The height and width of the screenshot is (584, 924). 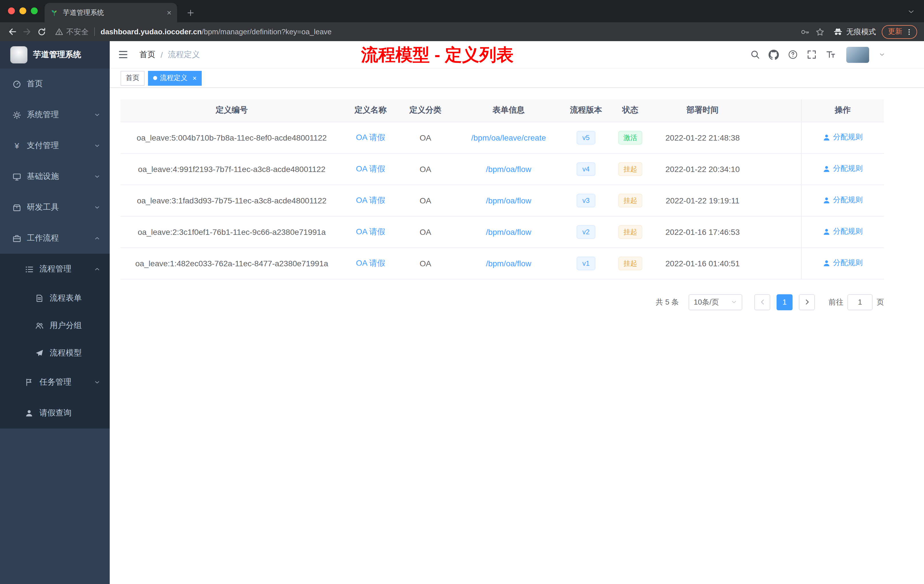 I want to click on version-badge: v1, so click(x=586, y=263).